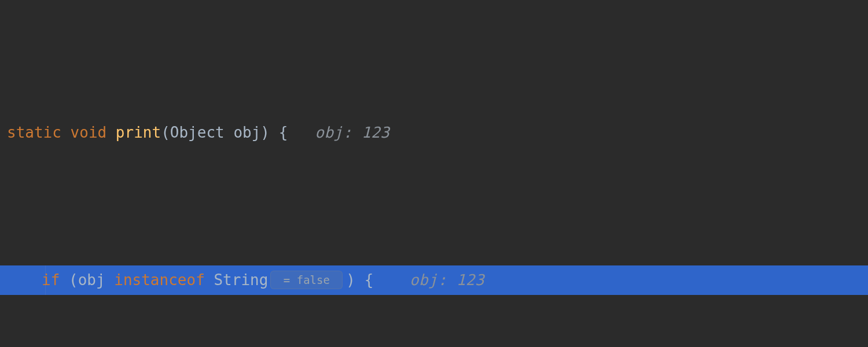 This screenshot has width=868, height=347. Describe the element at coordinates (138, 133) in the screenshot. I see `method-name: print` at that location.